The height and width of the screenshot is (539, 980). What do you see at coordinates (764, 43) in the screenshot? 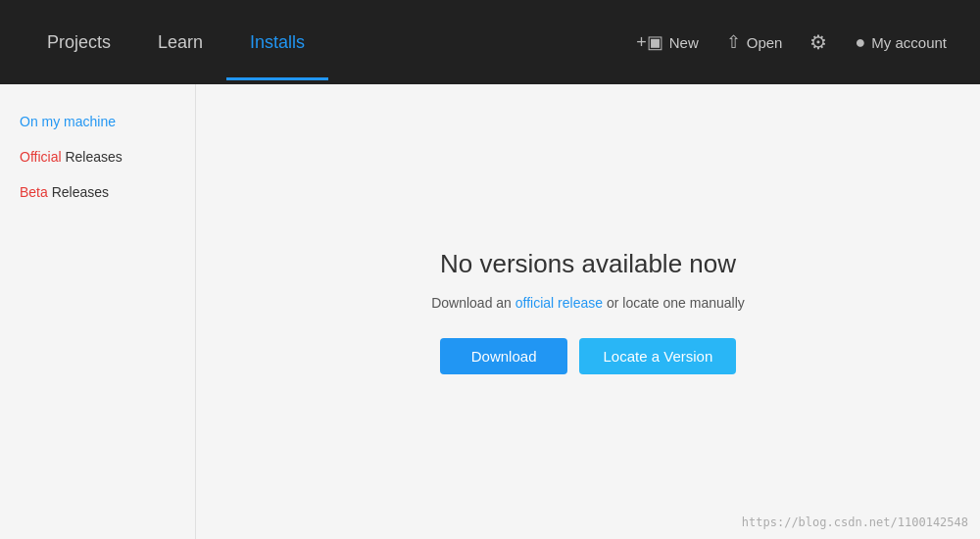
I see `open-label: Open` at bounding box center [764, 43].